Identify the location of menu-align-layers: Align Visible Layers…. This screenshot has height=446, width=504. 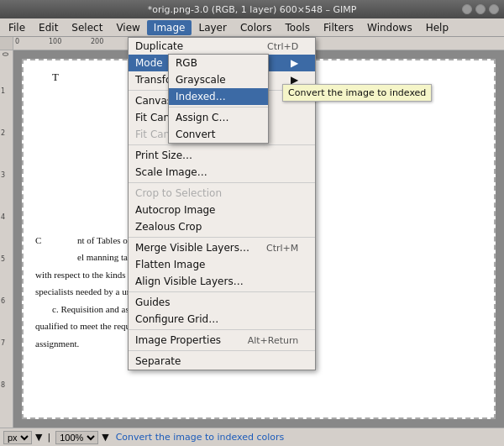
(222, 281).